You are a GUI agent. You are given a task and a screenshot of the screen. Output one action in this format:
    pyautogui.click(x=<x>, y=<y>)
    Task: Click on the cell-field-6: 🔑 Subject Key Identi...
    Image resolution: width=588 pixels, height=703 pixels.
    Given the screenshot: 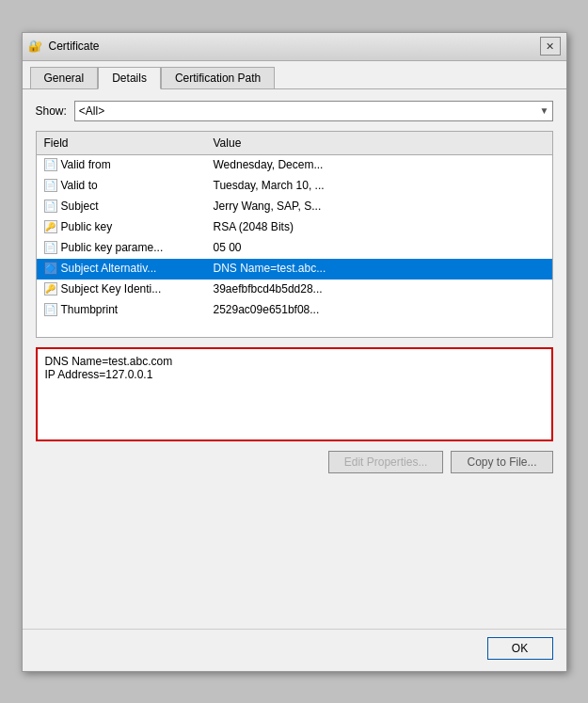 What is the action you would take?
    pyautogui.click(x=121, y=289)
    